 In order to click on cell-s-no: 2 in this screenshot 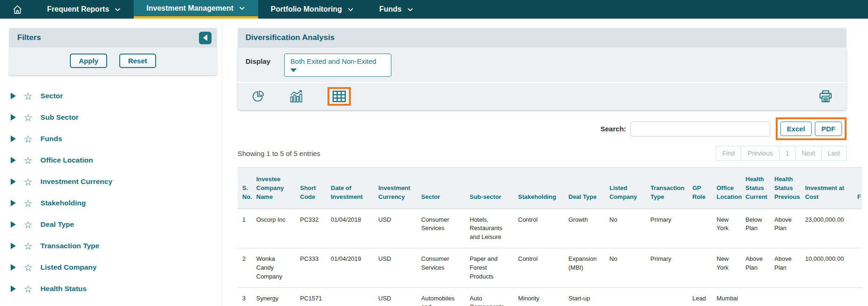, I will do `click(247, 268)`.